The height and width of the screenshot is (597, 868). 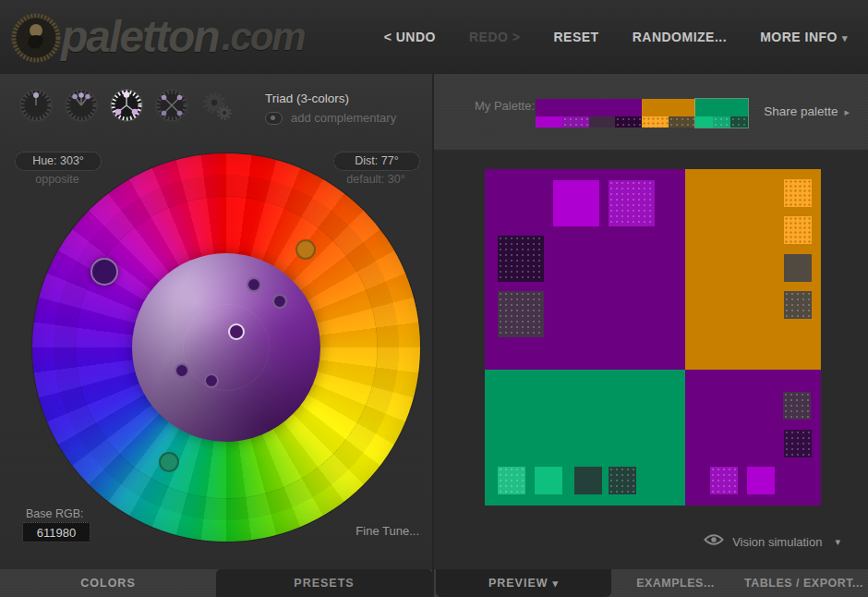 I want to click on tab-tables-export: TABLES / EXPORT..., so click(x=803, y=583).